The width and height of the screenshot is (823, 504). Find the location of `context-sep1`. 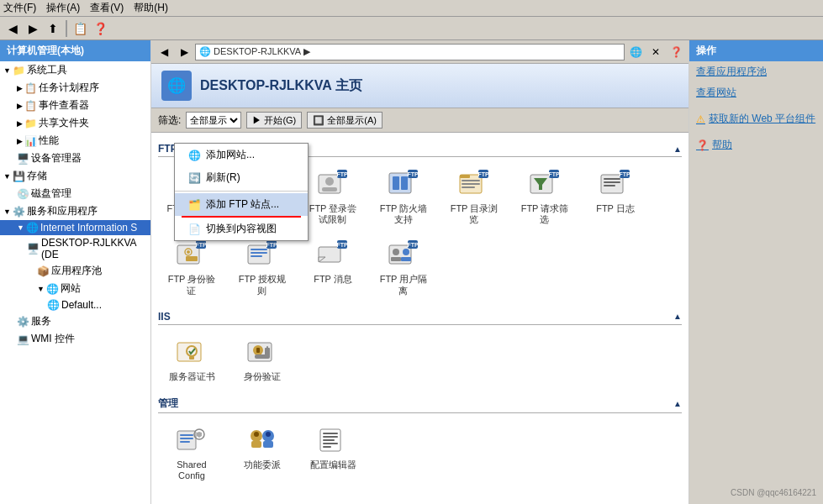

context-sep1 is located at coordinates (241, 192).